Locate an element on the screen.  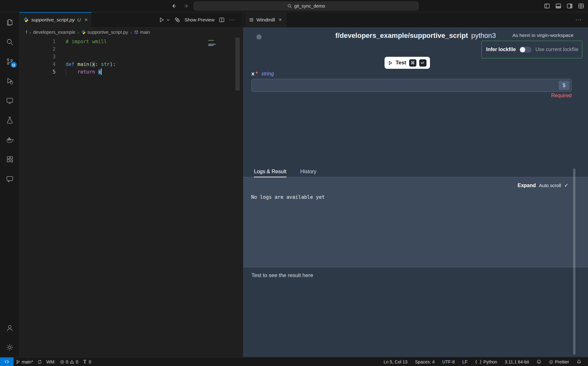
accounts-icon is located at coordinates (10, 328).